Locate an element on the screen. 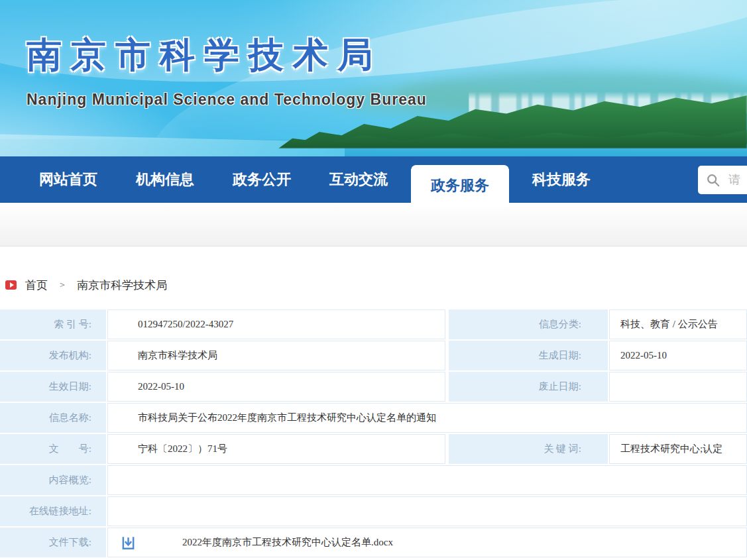 The image size is (747, 560). publisher-label: 发布机构: is located at coordinates (53, 355).